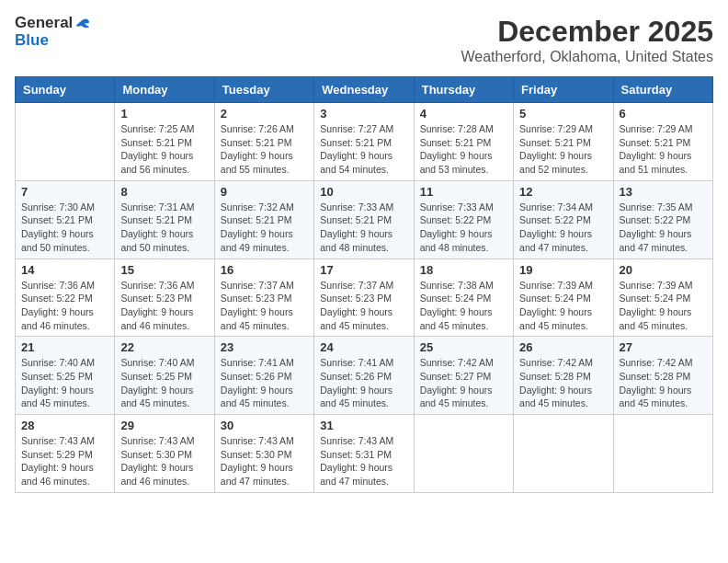 This screenshot has height=563, width=728. What do you see at coordinates (364, 191) in the screenshot?
I see `day-number: 10` at bounding box center [364, 191].